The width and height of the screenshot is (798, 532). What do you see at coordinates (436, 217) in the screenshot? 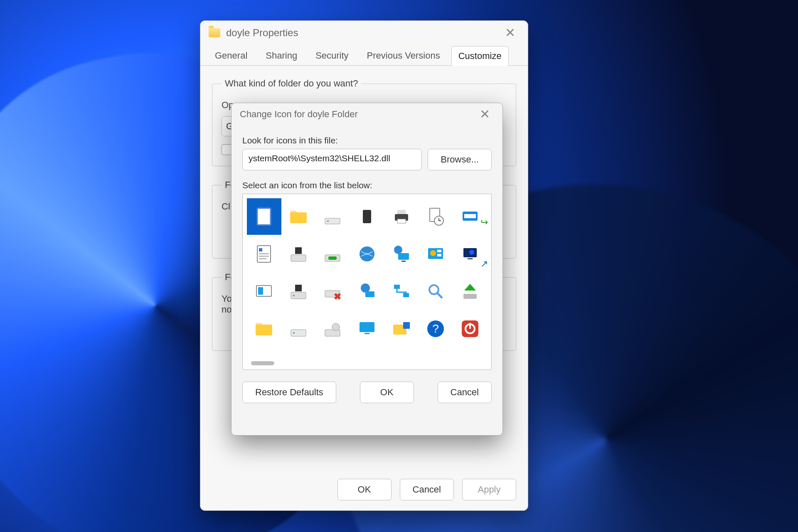
I see `icon-document-clock` at bounding box center [436, 217].